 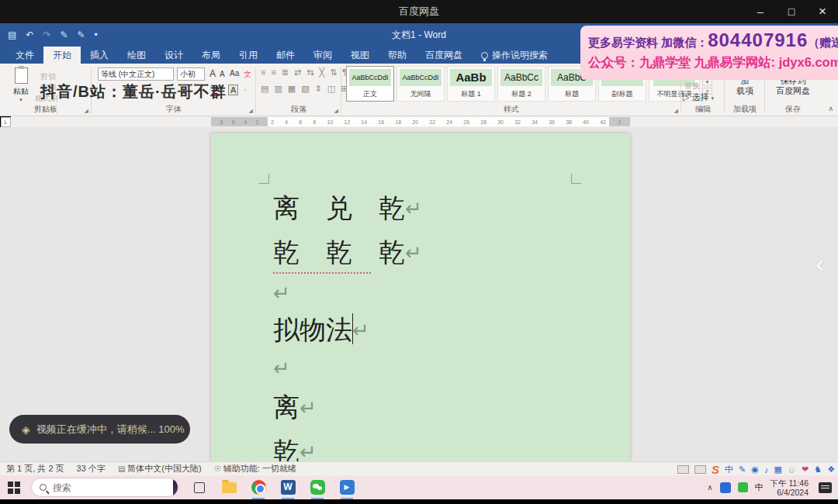 I want to click on tray-wechat-icon, so click(x=743, y=487).